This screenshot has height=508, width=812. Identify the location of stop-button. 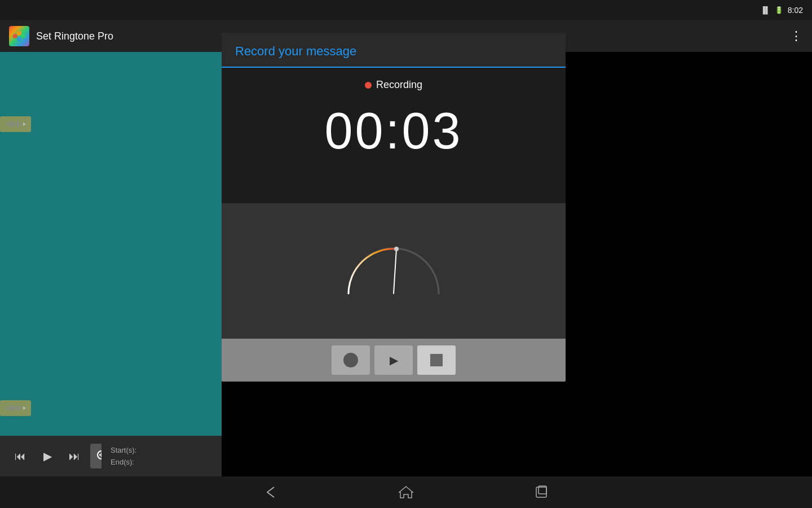
(436, 360).